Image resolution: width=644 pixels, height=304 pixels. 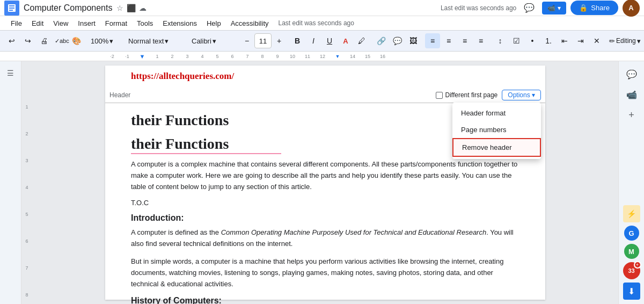 I want to click on menu-file: File, so click(x=16, y=24).